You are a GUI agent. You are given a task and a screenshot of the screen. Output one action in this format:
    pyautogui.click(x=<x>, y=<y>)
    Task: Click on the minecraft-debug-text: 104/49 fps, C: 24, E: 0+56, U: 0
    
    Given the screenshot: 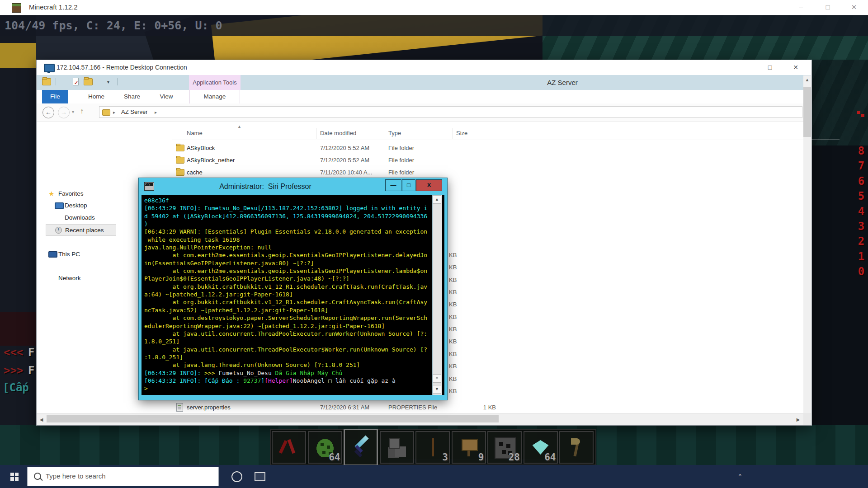 What is the action you would take?
    pyautogui.click(x=113, y=25)
    